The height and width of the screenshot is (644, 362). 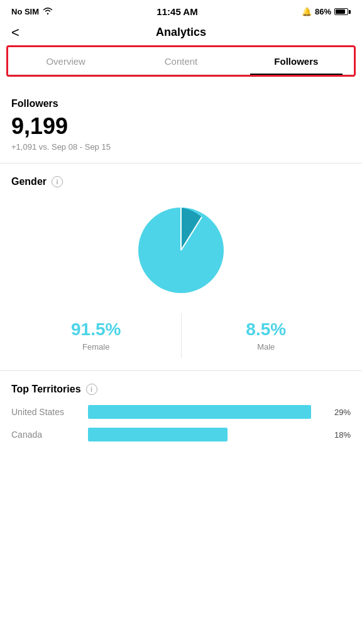 What do you see at coordinates (181, 413) in the screenshot?
I see `top-territories-section: Top Territories i United States 29% Cana…` at bounding box center [181, 413].